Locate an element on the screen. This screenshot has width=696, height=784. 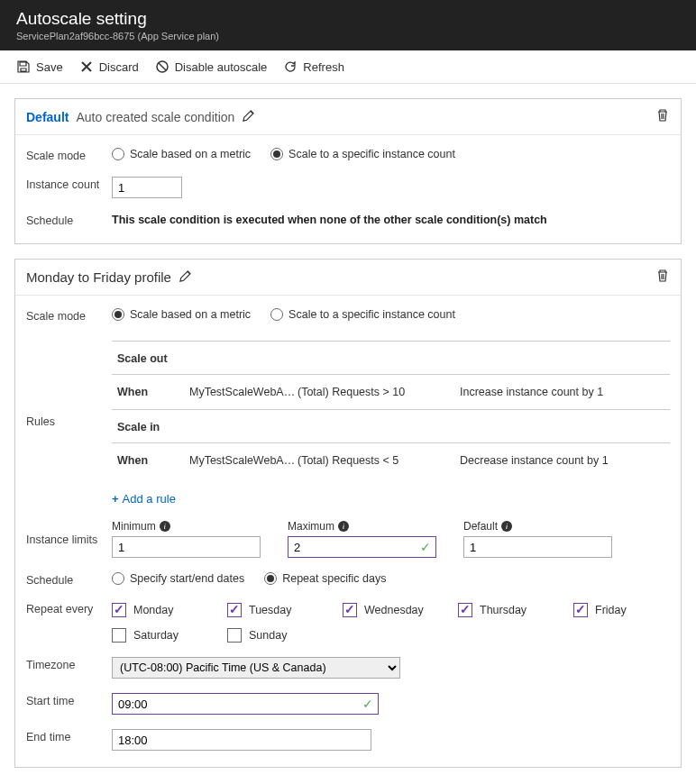
timezone-select: (UTC-08:00) Pacific Time (US & Canada) is located at coordinates (256, 668).